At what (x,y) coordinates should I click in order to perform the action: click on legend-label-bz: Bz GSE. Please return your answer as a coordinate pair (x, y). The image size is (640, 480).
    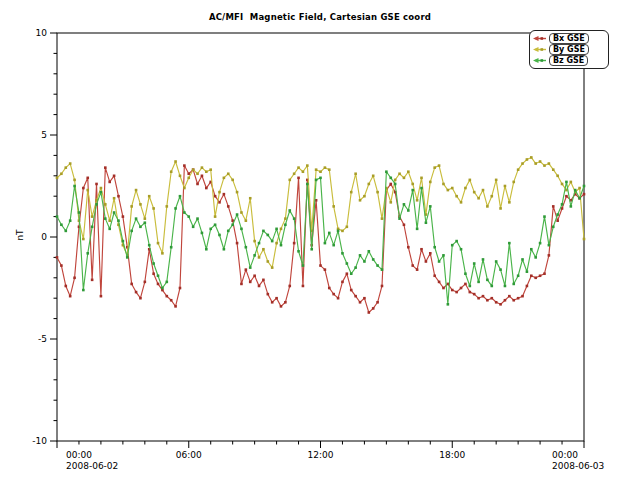
    Looking at the image, I should click on (568, 60).